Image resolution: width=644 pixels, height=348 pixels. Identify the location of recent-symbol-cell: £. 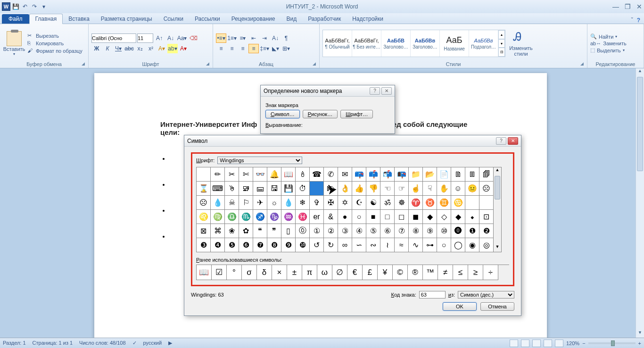
(370, 273).